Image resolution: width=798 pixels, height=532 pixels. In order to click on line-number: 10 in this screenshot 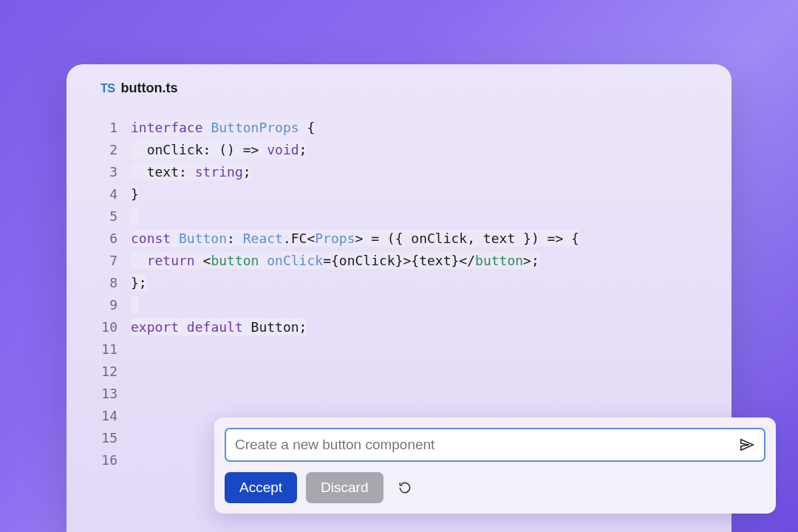, I will do `click(105, 327)`.